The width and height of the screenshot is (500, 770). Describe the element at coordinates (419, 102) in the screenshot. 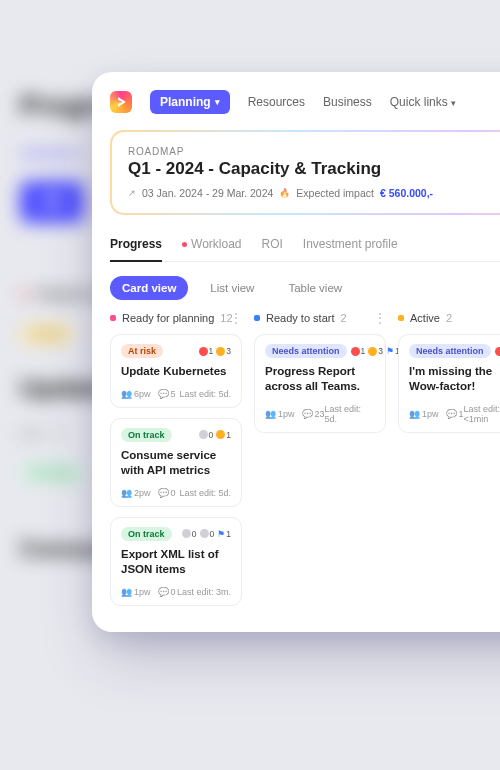

I see `nav-quicklinks-label: Quick links` at that location.